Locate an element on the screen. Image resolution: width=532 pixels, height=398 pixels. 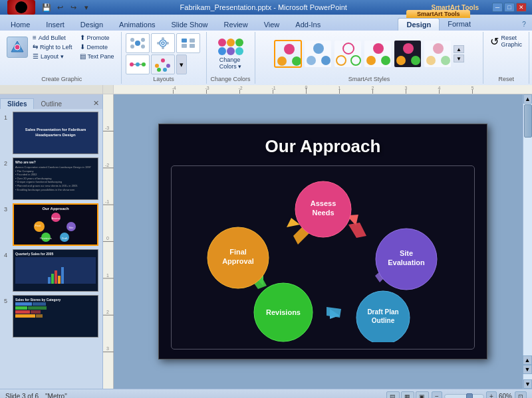
redo-btn: ↪ is located at coordinates (73, 7).